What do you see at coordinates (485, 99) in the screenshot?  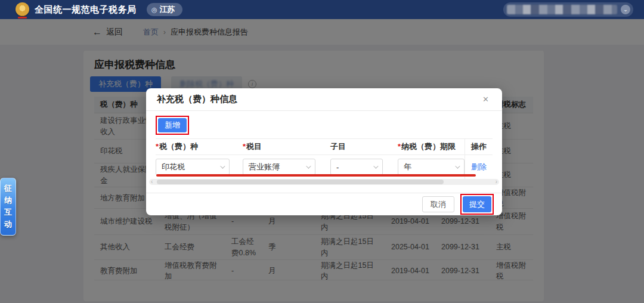 I see `close-button: ✕` at bounding box center [485, 99].